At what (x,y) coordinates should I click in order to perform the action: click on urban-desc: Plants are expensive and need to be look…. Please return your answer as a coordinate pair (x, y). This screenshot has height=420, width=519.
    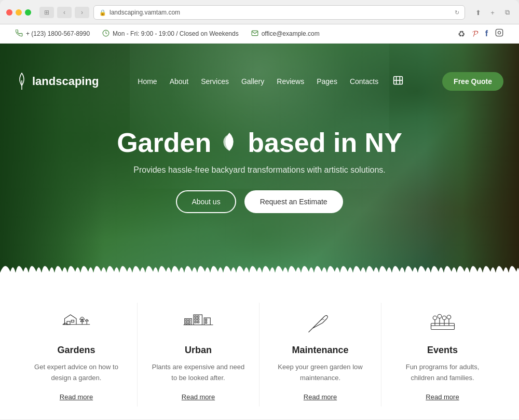
    Looking at the image, I should click on (198, 373).